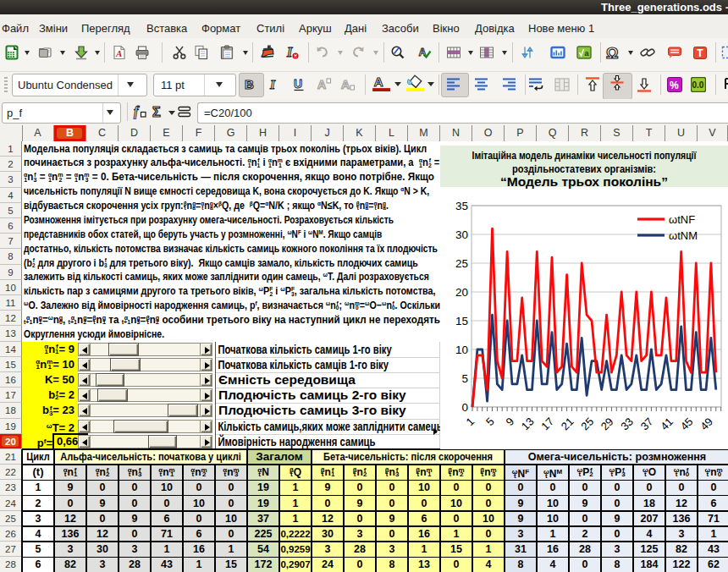 The image size is (728, 572). I want to click on svg-text: T, so click(700, 53).